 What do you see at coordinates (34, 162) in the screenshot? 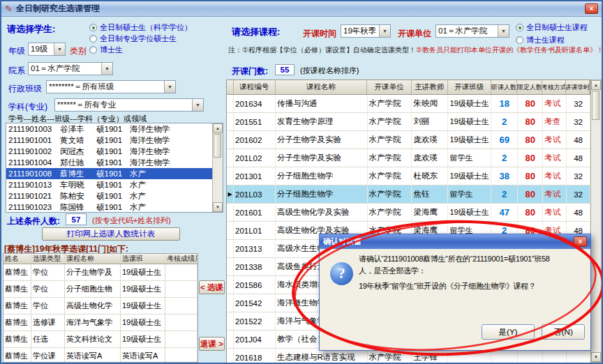
I see `student-id: 2111901004` at bounding box center [34, 162].